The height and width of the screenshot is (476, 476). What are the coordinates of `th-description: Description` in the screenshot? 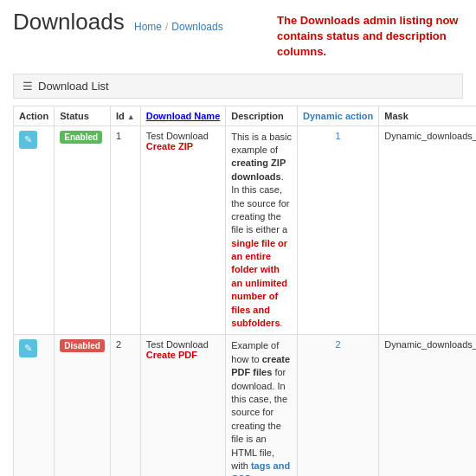 It's located at (261, 116).